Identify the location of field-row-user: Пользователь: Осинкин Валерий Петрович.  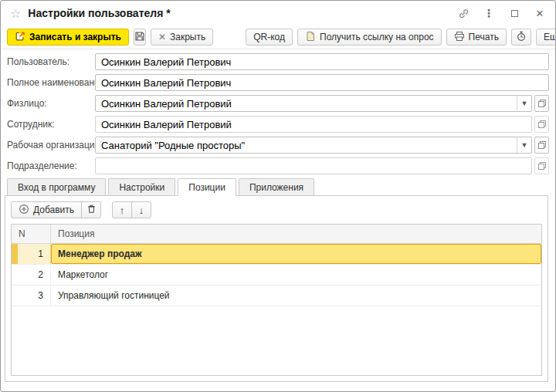
(278, 62).